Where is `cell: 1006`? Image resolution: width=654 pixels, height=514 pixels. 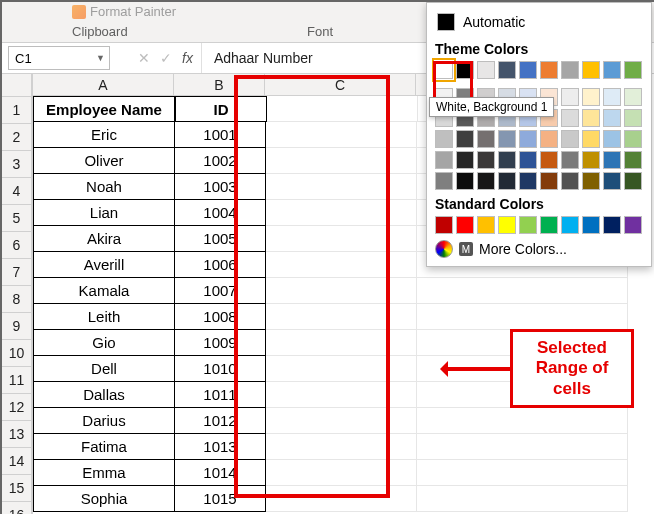
cell: 1006 is located at coordinates (220, 265).